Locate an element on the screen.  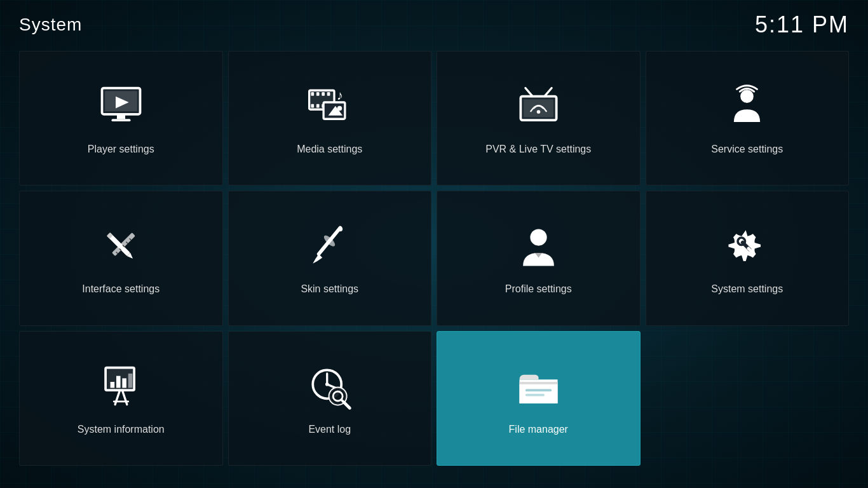
tile-player-settings: Player settings is located at coordinates (121, 118).